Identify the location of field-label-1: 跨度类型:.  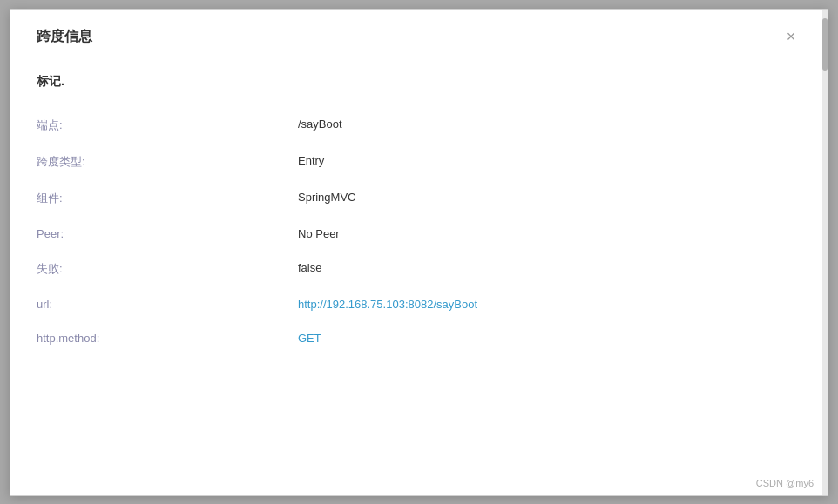
(167, 162).